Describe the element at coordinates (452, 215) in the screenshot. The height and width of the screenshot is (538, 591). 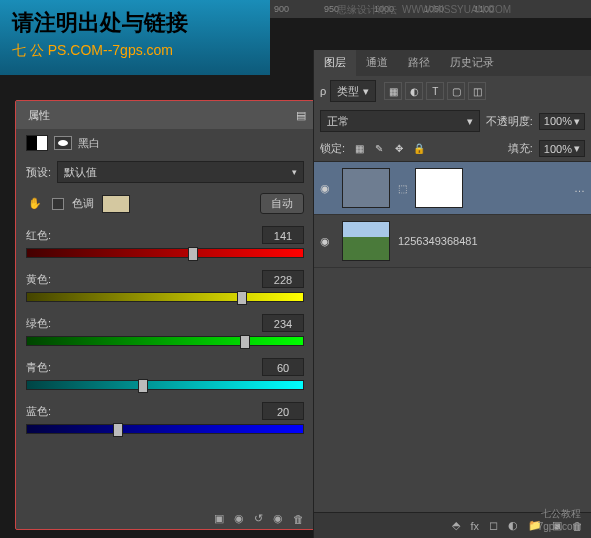
I see `layer-list: ◉ ⬚ … ◉ 1256349368481` at that location.